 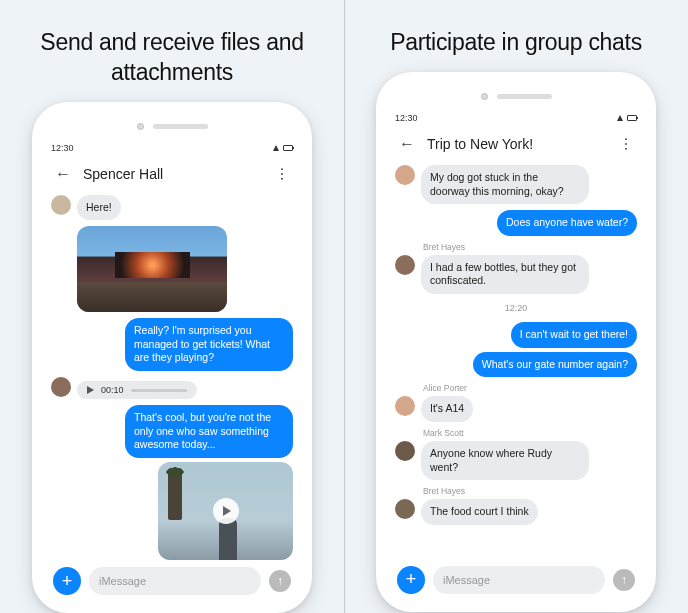 What do you see at coordinates (172, 58) in the screenshot?
I see `left-title: Send and receive files and attachments` at bounding box center [172, 58].